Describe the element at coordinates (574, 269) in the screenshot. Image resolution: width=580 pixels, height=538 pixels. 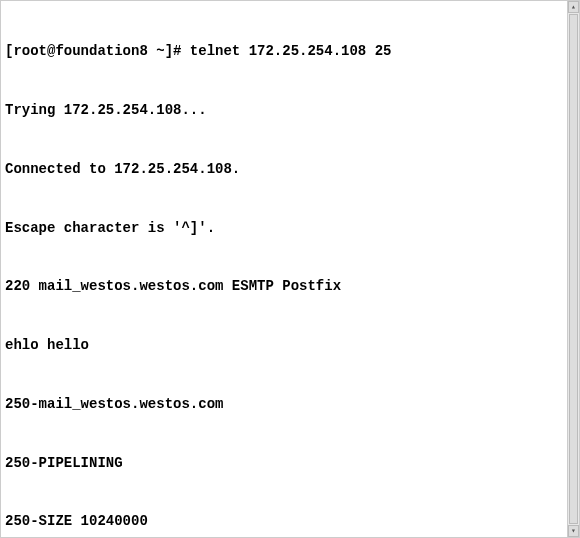
I see `scrollbar-thumb` at that location.